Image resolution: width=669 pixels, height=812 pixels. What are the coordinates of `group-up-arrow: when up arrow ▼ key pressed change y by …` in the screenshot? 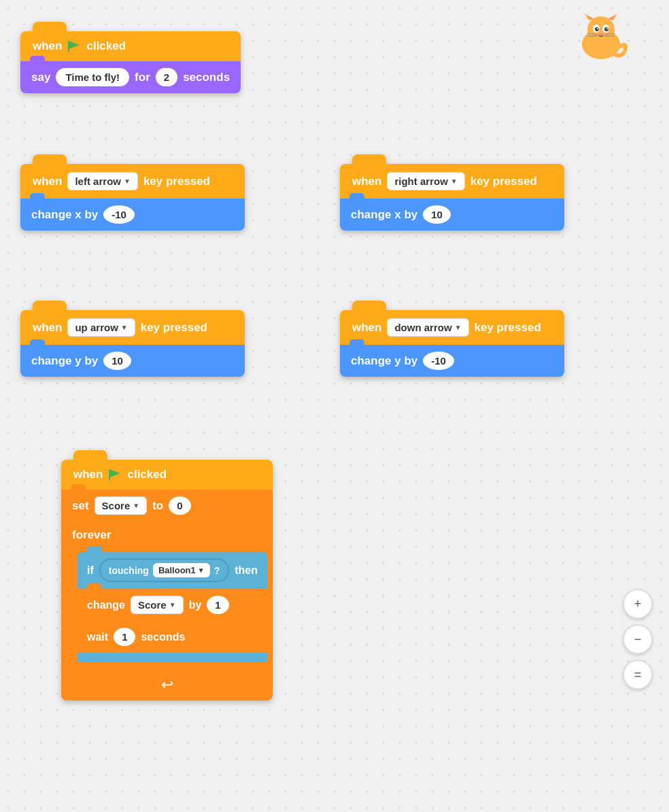 It's located at (133, 338).